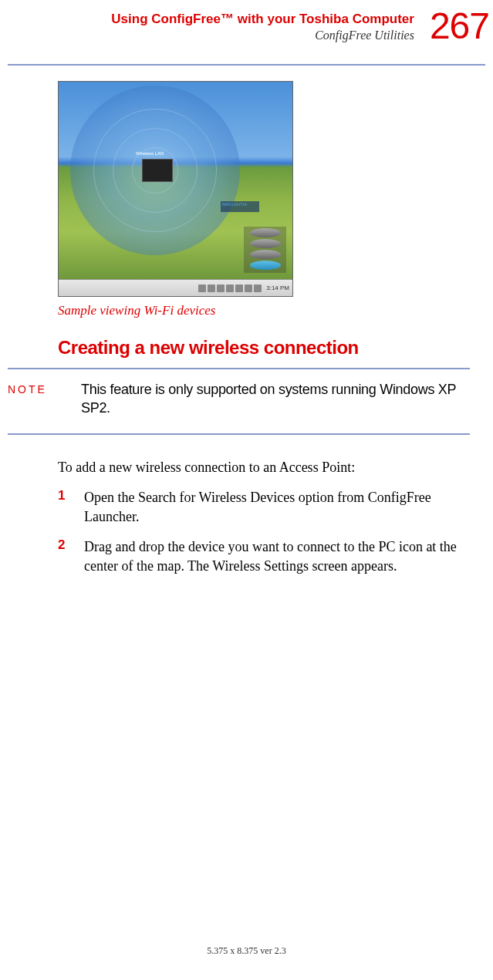 Image resolution: width=493 pixels, height=980 pixels. What do you see at coordinates (247, 22) in the screenshot?
I see `page-header: Using ConfigFree™ with your Toshiba Comp…` at bounding box center [247, 22].